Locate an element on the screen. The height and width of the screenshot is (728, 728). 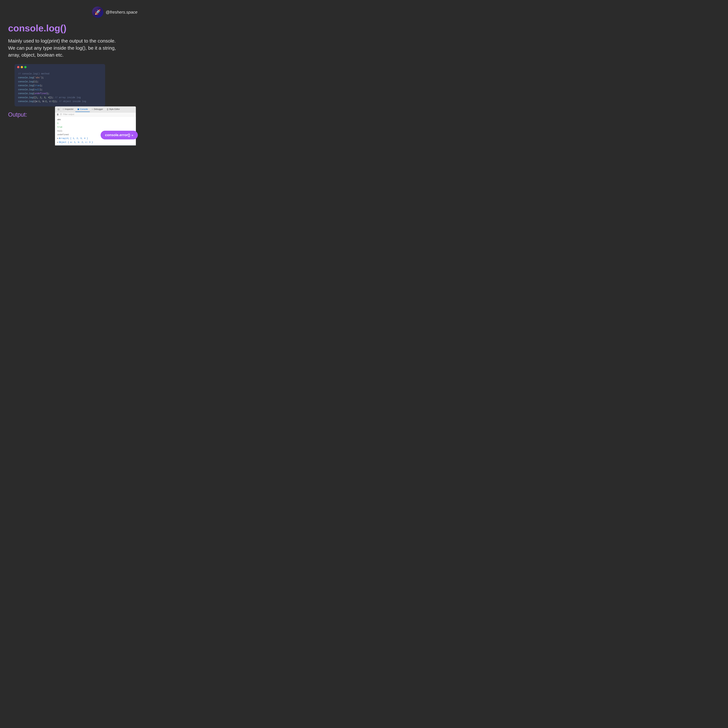
tab-style-editor-label: Style Editor is located at coordinates (115, 109).